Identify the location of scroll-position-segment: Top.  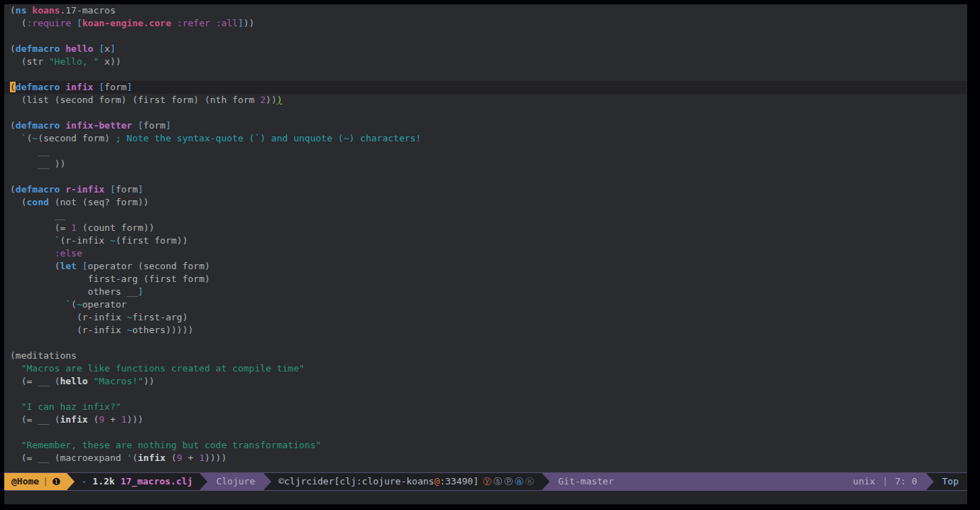
(950, 482).